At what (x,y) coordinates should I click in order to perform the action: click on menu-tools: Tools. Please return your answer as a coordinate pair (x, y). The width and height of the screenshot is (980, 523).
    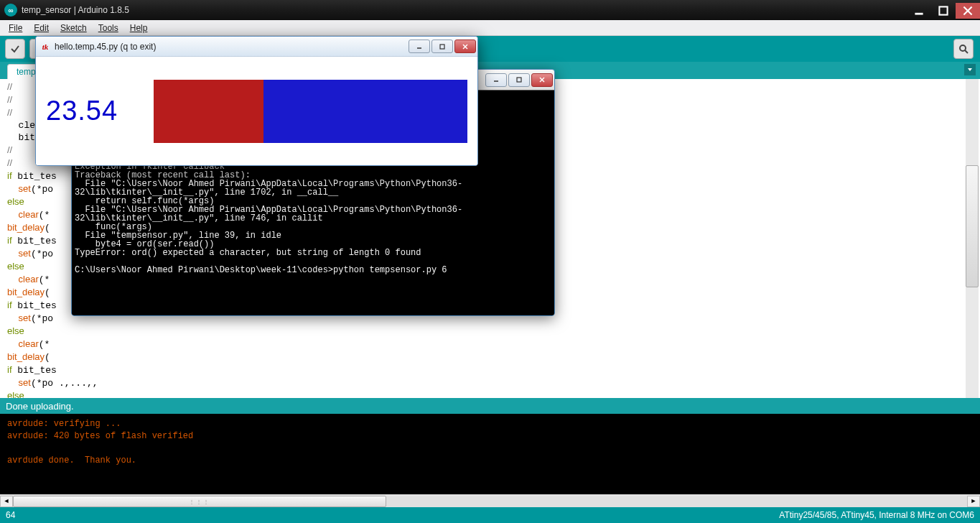
    Looking at the image, I should click on (108, 28).